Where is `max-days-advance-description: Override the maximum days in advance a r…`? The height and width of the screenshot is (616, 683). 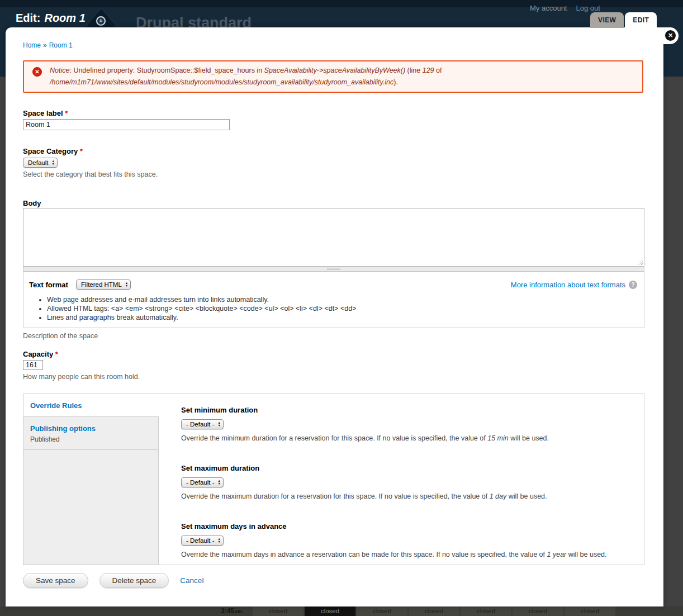
max-days-advance-description: Override the maximum days in advance a r… is located at coordinates (406, 555).